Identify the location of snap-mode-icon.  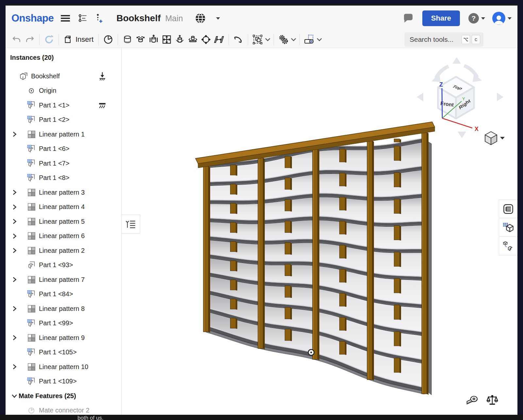
(238, 40).